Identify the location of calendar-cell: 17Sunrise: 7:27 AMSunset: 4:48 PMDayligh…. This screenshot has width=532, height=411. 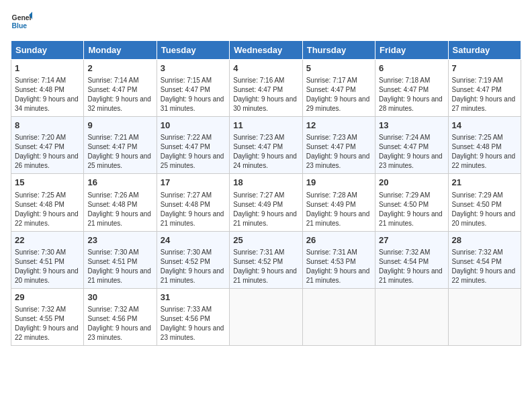
(193, 203).